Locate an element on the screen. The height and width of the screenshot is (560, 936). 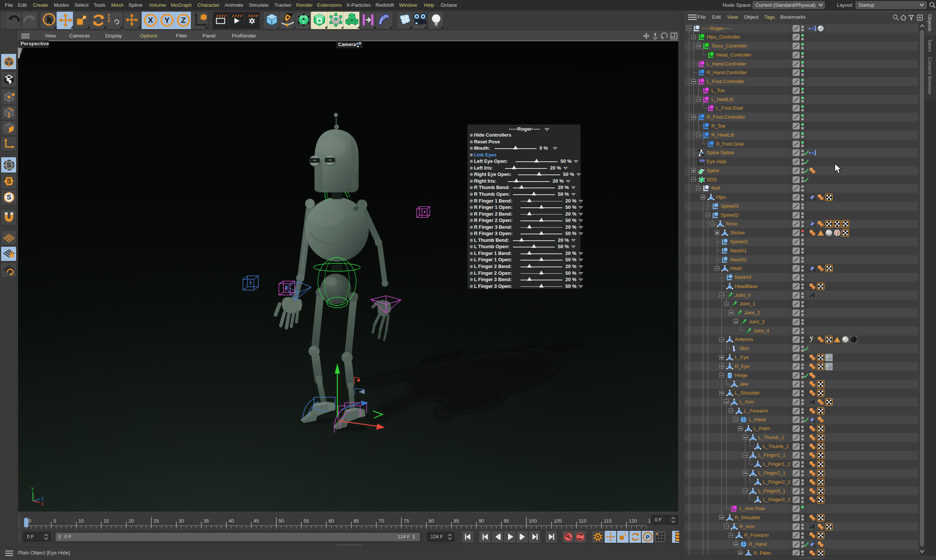
svg-text: 90 is located at coordinates (481, 521).